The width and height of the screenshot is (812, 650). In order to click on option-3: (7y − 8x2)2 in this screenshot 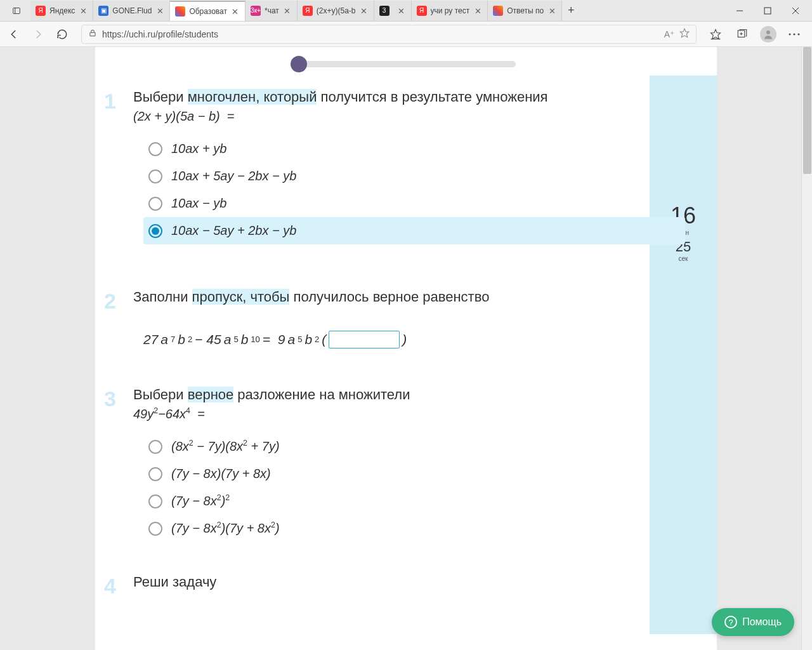, I will do `click(414, 501)`.